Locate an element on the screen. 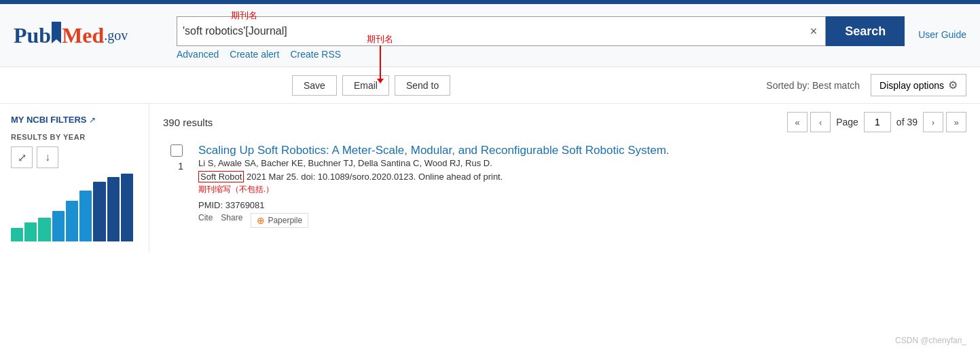 Image resolution: width=980 pixels, height=352 pixels. toolbar: Save Email Send to Sorted by: Best match… is located at coordinates (490, 85).